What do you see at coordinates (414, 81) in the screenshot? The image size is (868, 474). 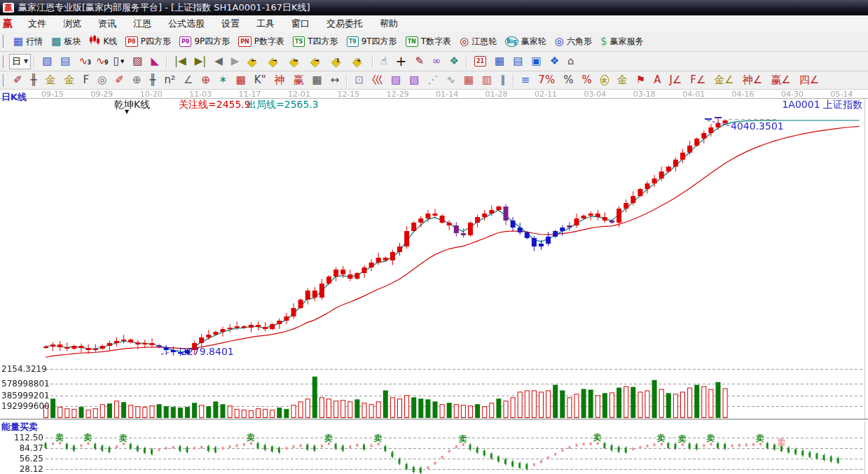 I see `ray-grid-tool: ▧` at bounding box center [414, 81].